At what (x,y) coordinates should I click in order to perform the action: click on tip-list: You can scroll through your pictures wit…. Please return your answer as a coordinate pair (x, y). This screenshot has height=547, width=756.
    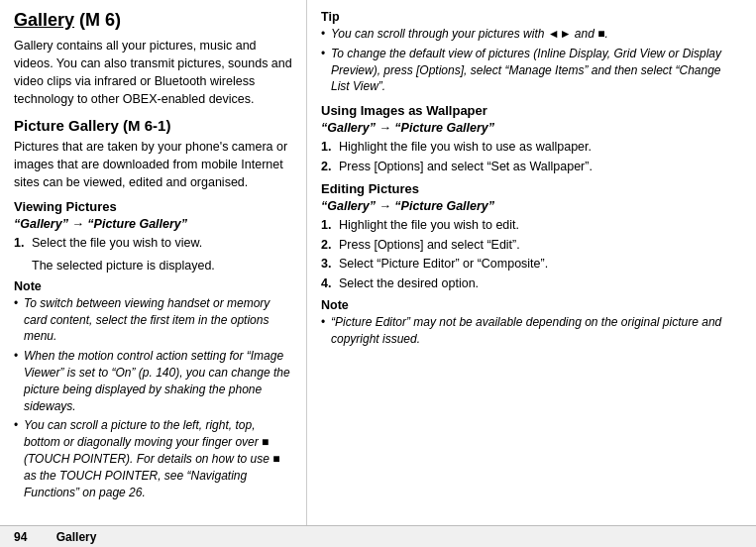
    Looking at the image, I should click on (531, 60).